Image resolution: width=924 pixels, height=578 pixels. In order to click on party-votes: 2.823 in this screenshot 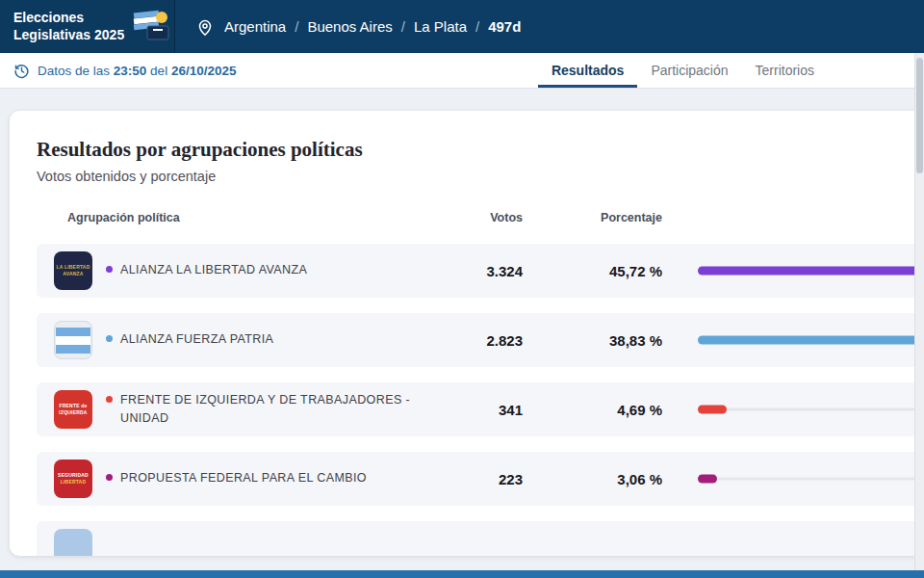, I will do `click(468, 341)`.